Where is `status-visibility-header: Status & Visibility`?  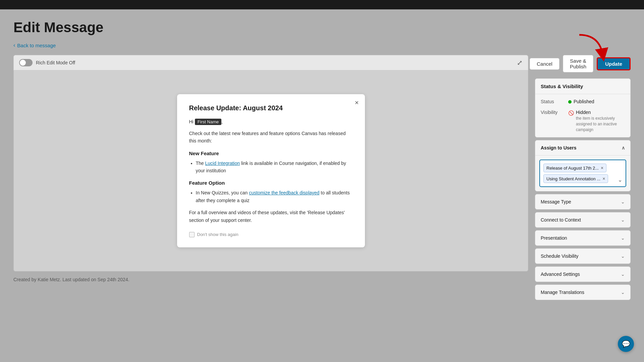 status-visibility-header: Status & Visibility is located at coordinates (583, 86).